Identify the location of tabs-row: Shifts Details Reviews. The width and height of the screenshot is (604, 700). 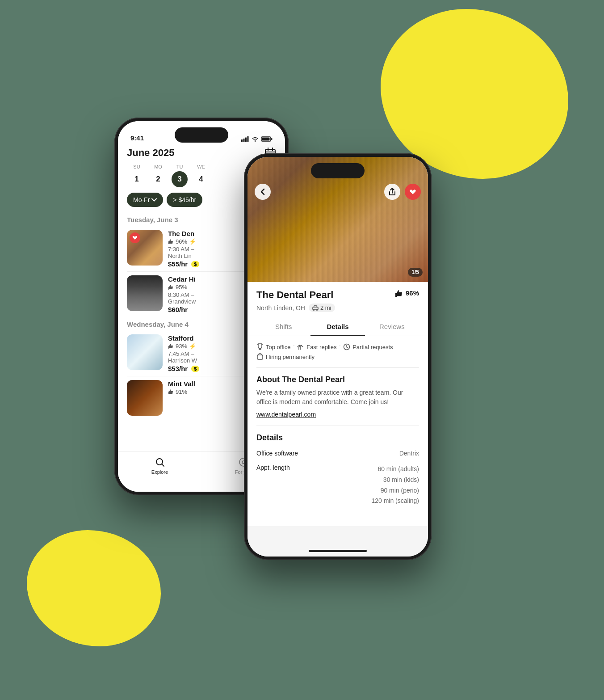
(338, 327).